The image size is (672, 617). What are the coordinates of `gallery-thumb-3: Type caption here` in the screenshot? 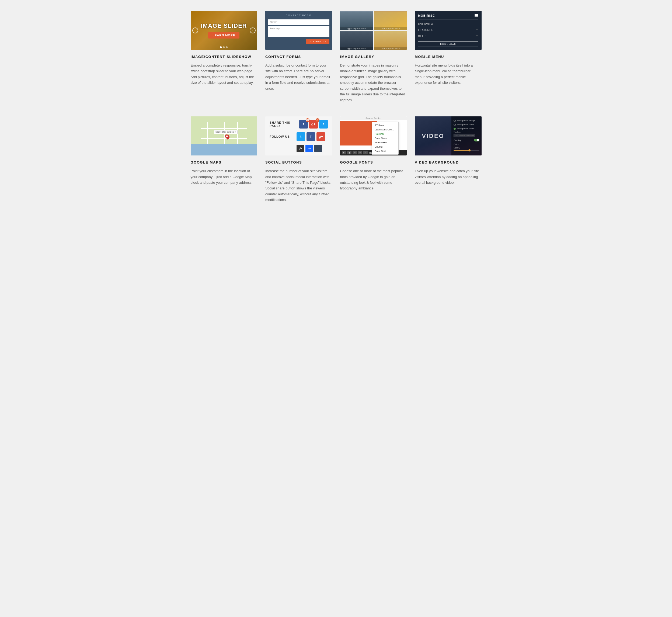 It's located at (357, 40).